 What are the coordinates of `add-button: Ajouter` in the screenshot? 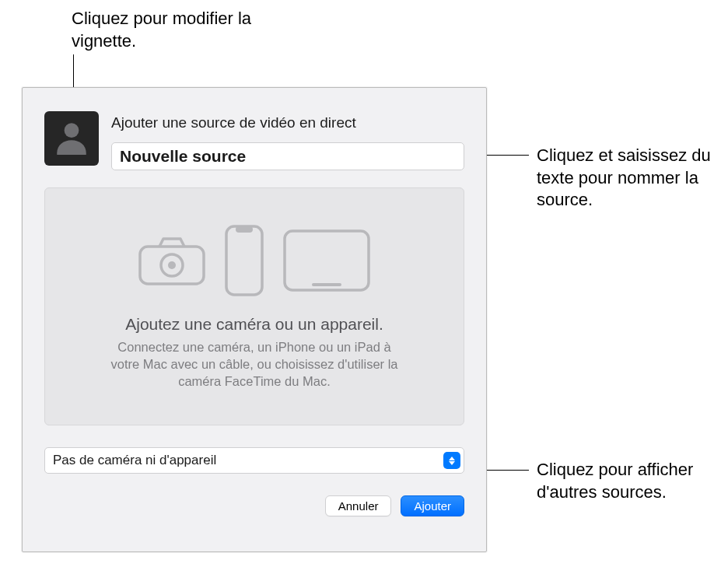 It's located at (432, 506).